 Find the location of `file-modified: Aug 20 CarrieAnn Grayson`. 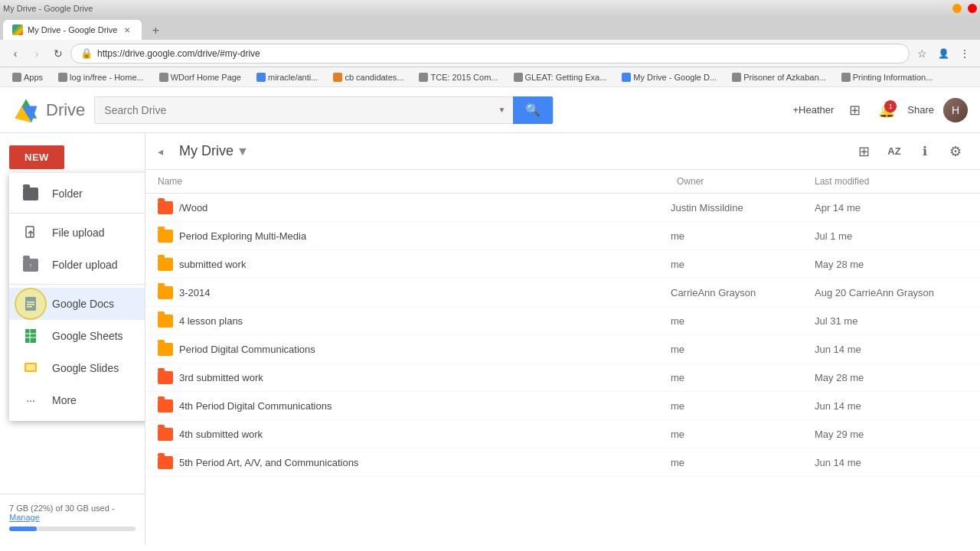

file-modified: Aug 20 CarrieAnn Grayson is located at coordinates (891, 292).